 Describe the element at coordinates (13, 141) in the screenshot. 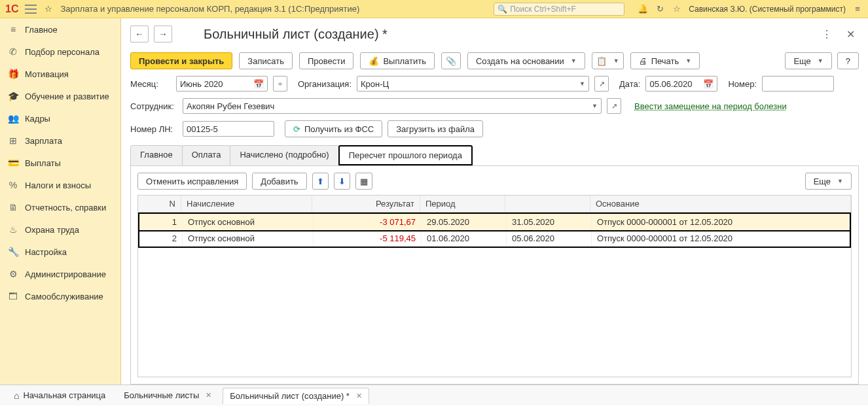

I see `calculator-icon: ⊞` at that location.